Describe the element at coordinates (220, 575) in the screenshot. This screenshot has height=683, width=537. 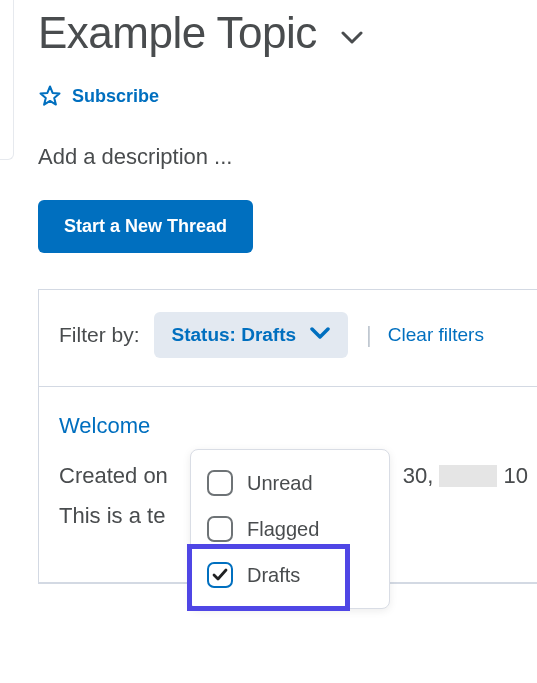
I see `checkbox-drafts` at that location.